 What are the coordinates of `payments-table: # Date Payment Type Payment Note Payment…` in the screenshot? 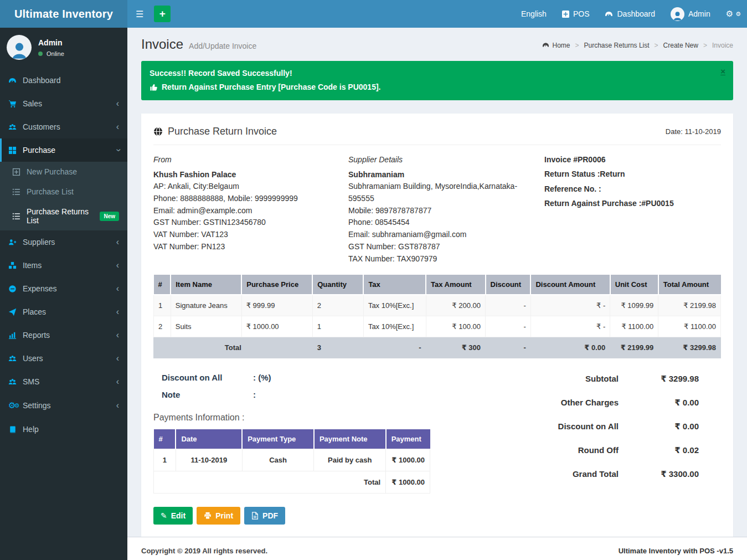 It's located at (292, 461).